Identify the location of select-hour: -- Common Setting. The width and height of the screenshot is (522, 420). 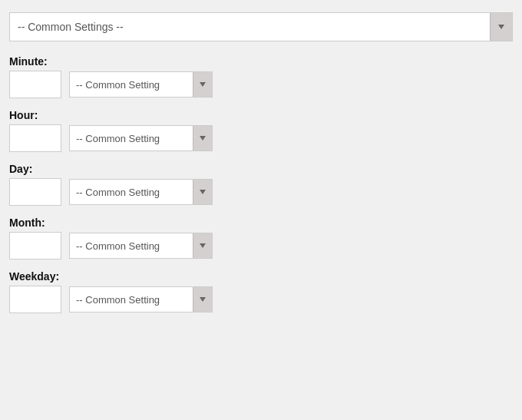
(131, 138).